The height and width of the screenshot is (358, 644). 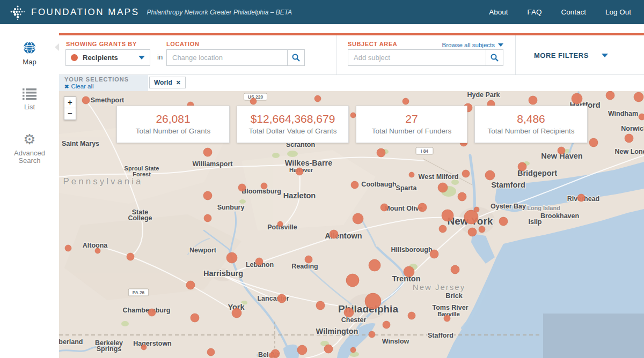 I want to click on search-icon, so click(x=495, y=58).